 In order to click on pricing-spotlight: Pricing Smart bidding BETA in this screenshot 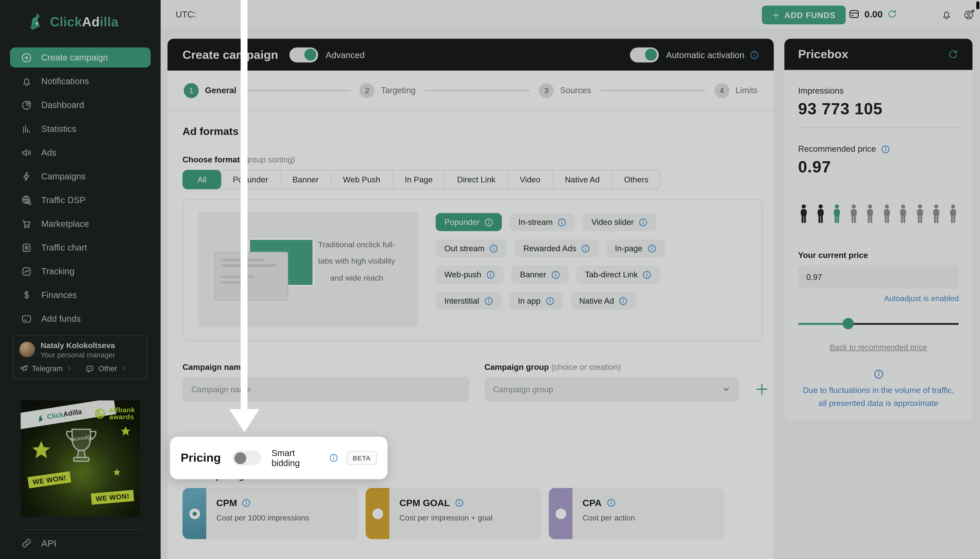, I will do `click(279, 458)`.